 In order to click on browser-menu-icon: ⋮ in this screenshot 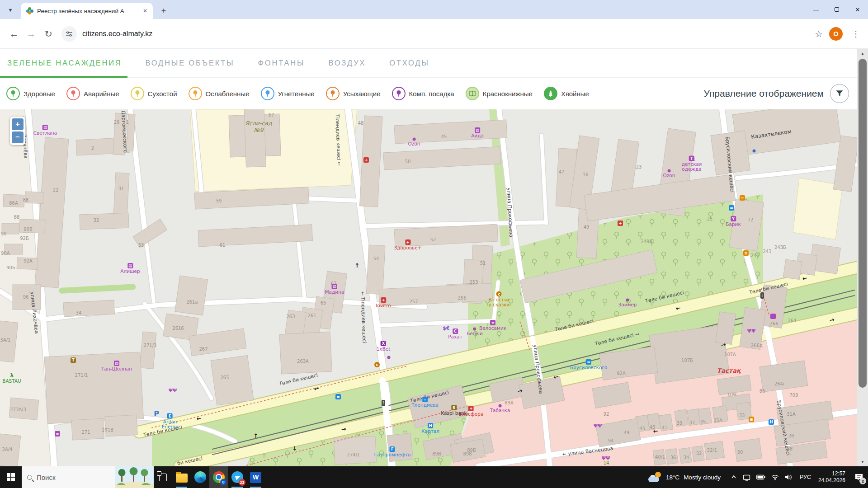, I will do `click(856, 34)`.